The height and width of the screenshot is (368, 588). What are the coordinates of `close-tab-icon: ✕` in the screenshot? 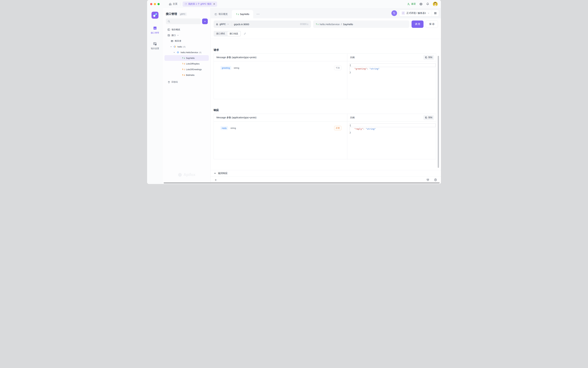 It's located at (214, 4).